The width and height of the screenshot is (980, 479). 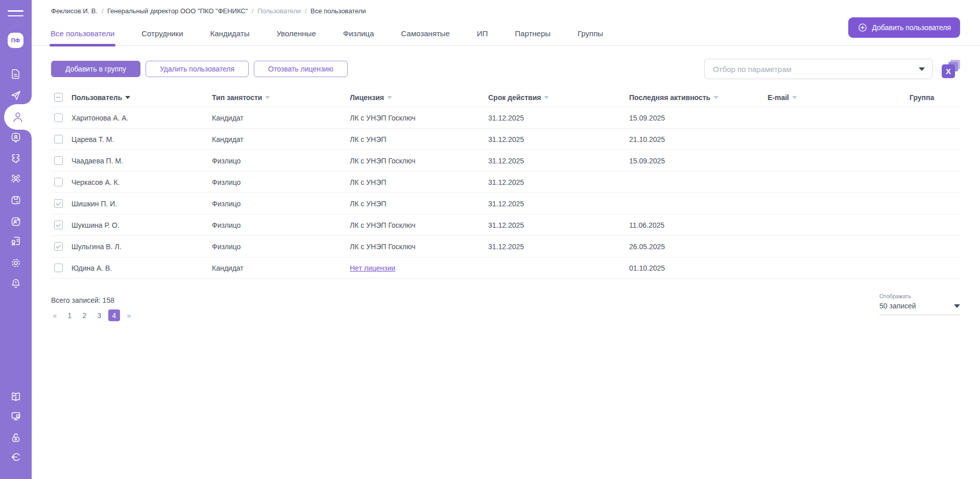 I want to click on breadcrumb-user: Феклисов И. В., so click(x=75, y=11).